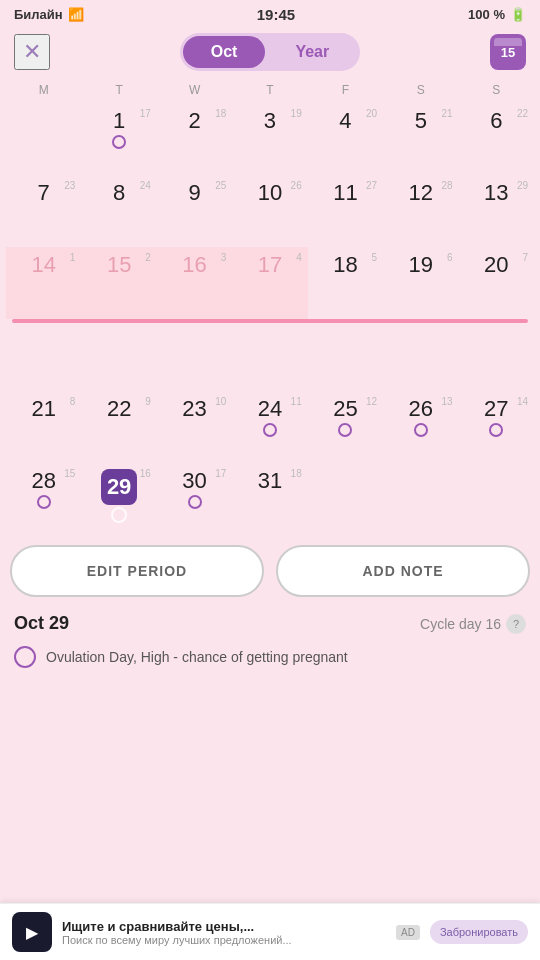 Image resolution: width=540 pixels, height=960 pixels. Describe the element at coordinates (496, 121) in the screenshot. I see `cell-main-date: 6` at that location.